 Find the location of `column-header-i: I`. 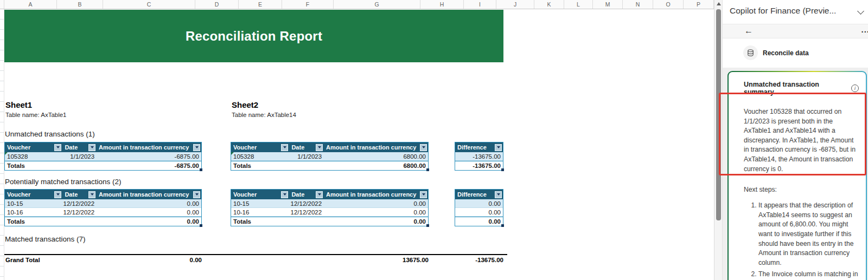

column-header-i: I is located at coordinates (480, 4).